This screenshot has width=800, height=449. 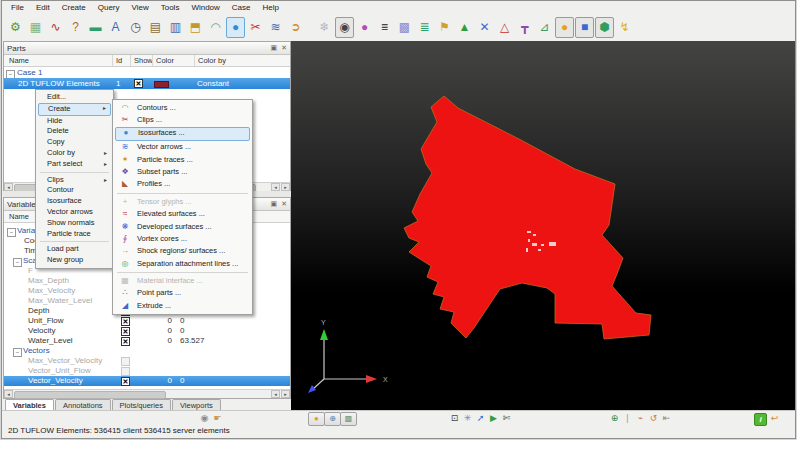 I want to click on query-probe-icon: ?, so click(x=76, y=28).